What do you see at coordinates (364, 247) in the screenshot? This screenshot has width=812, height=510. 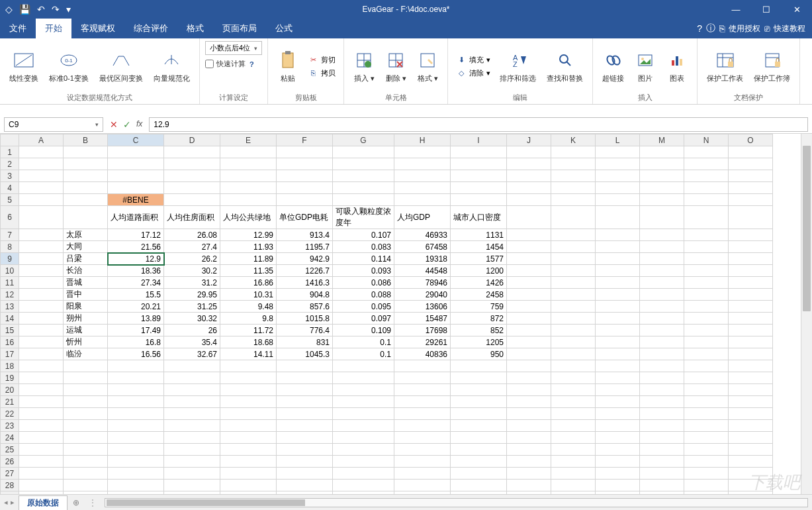 I see `cell-G8: 0.083` at bounding box center [364, 247].